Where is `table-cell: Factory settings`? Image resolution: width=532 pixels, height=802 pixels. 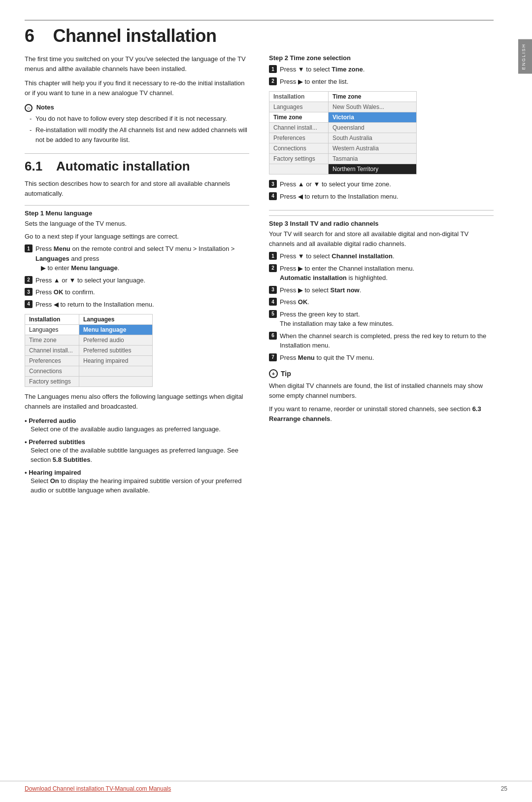
table-cell: Factory settings is located at coordinates (52, 382).